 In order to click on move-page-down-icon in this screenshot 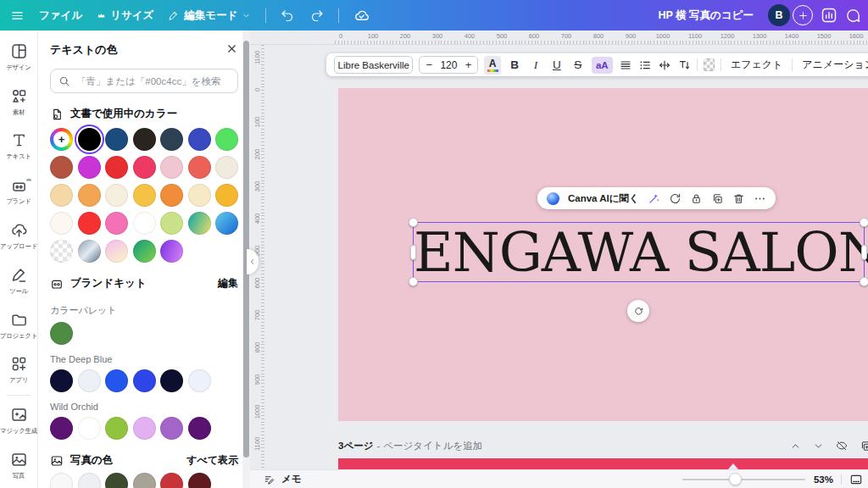, I will do `click(819, 446)`.